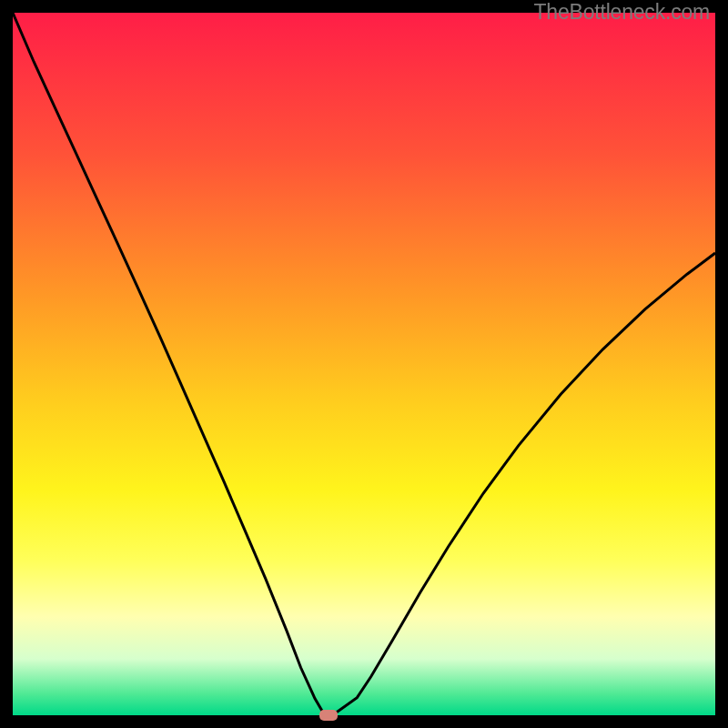 The width and height of the screenshot is (728, 728). I want to click on watermark-text: TheBottleneck.com, so click(622, 13).